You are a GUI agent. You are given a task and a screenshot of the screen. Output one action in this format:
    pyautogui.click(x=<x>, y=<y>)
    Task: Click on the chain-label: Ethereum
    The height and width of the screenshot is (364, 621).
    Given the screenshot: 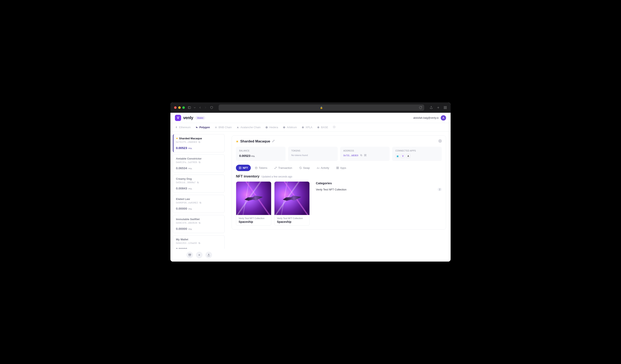 What is the action you would take?
    pyautogui.click(x=185, y=127)
    